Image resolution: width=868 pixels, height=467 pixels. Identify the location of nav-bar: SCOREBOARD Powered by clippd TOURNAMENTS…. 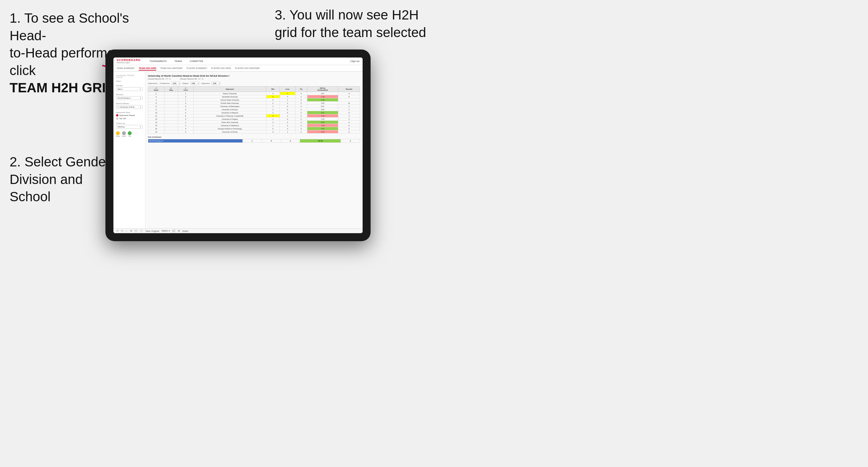
(238, 61).